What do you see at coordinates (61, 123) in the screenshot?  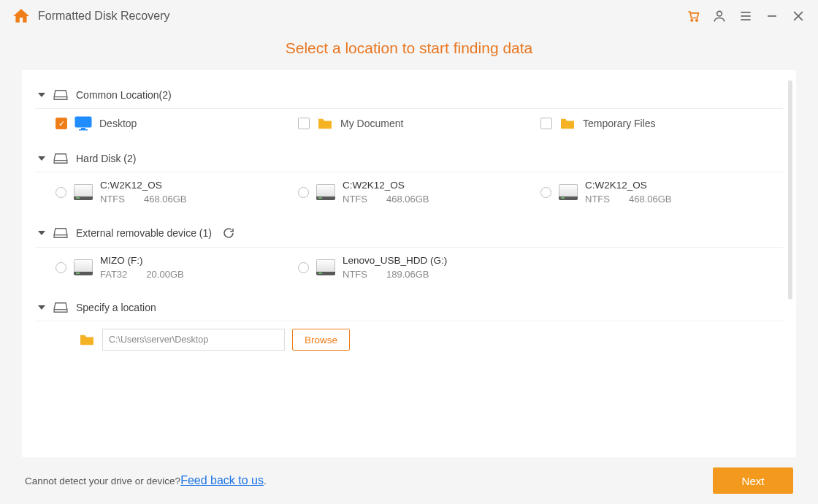 I see `checkbox-checked: ✓` at bounding box center [61, 123].